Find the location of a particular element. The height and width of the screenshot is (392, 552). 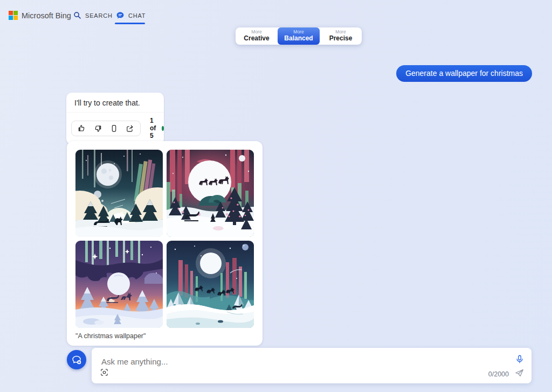

bing-brand: Microsoft Bing is located at coordinates (40, 15).